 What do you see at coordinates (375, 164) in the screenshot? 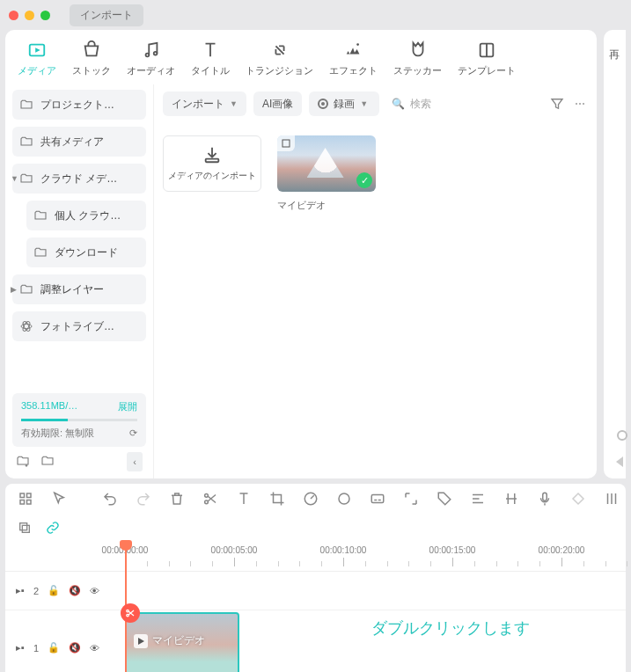
I see `media-grid: メディアのインポート ✓ マイビデオ` at bounding box center [375, 164].